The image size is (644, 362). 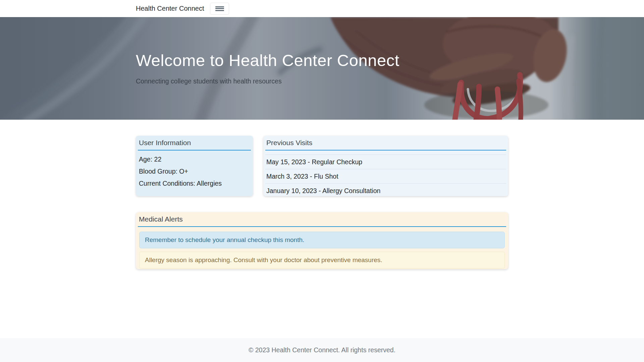 I want to click on alert-info: Remember to schedule your annual checkup…, so click(x=322, y=240).